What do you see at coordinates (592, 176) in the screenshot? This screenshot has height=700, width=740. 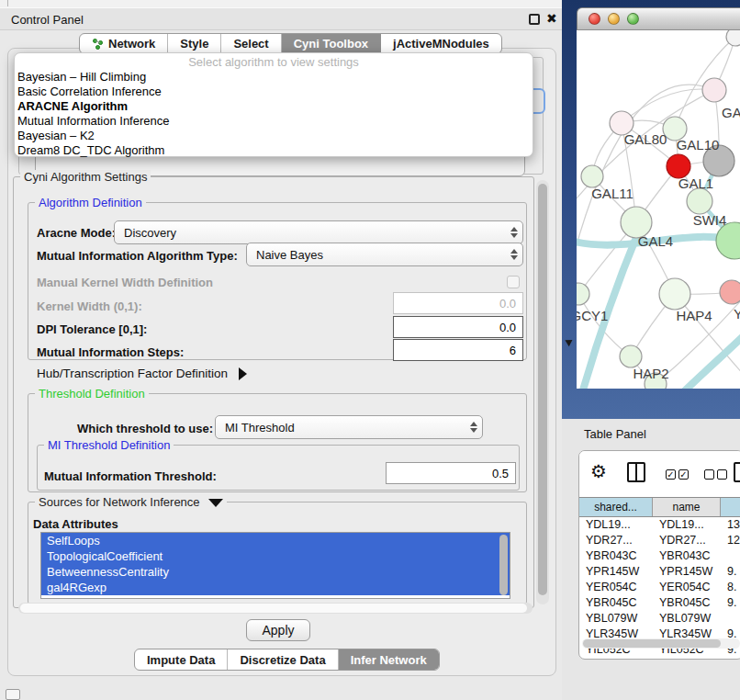 I see `node-gal11` at bounding box center [592, 176].